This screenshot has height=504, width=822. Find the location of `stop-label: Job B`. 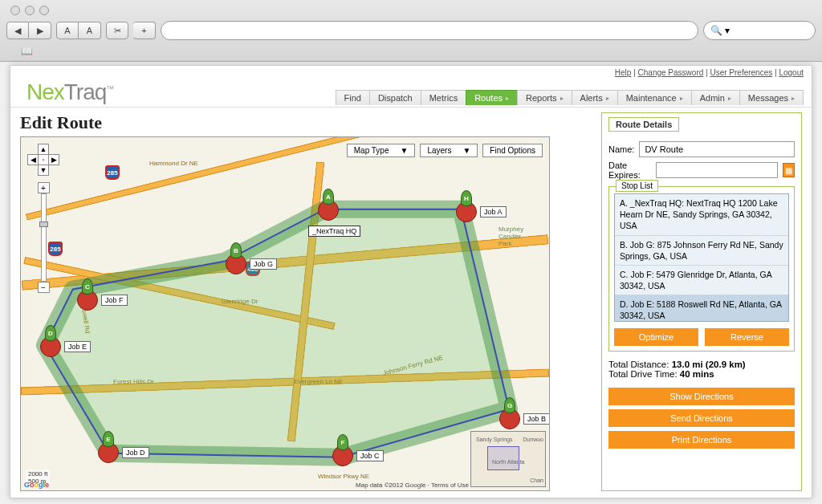

stop-label: Job B is located at coordinates (536, 419).